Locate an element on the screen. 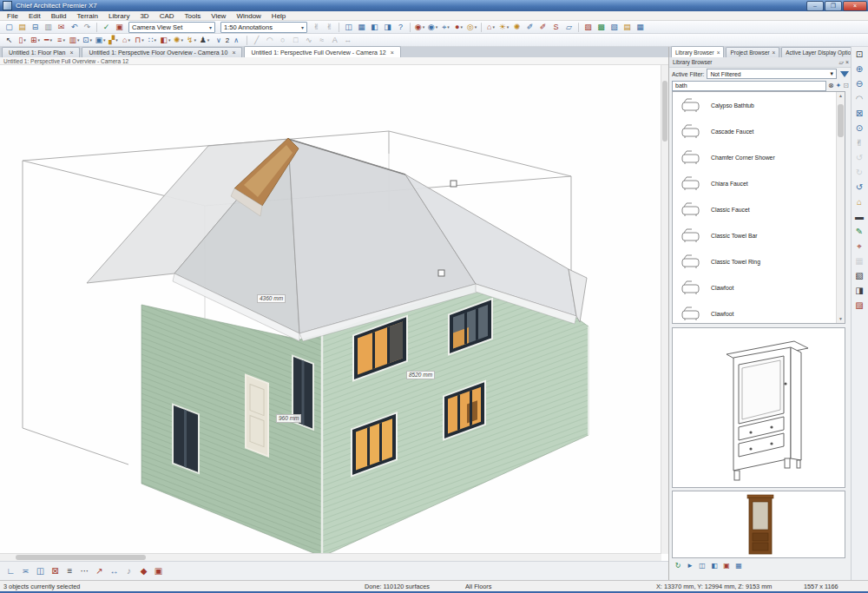  wall-tool-icon: ━ is located at coordinates (49, 40).